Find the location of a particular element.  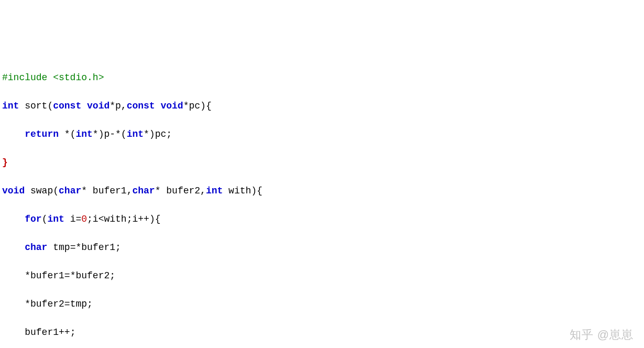

code-line: *bufer1=*bufer2; is located at coordinates (323, 276).